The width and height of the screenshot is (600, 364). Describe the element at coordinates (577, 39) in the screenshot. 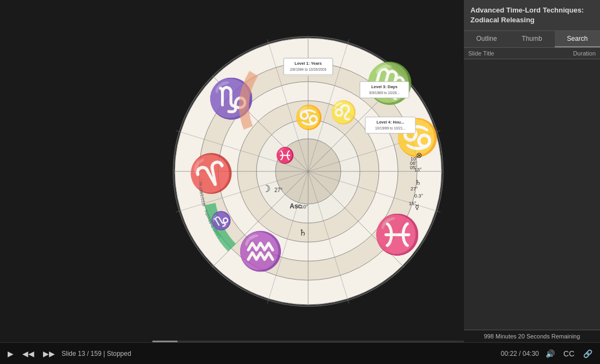

I see `tab-search: Search` at that location.